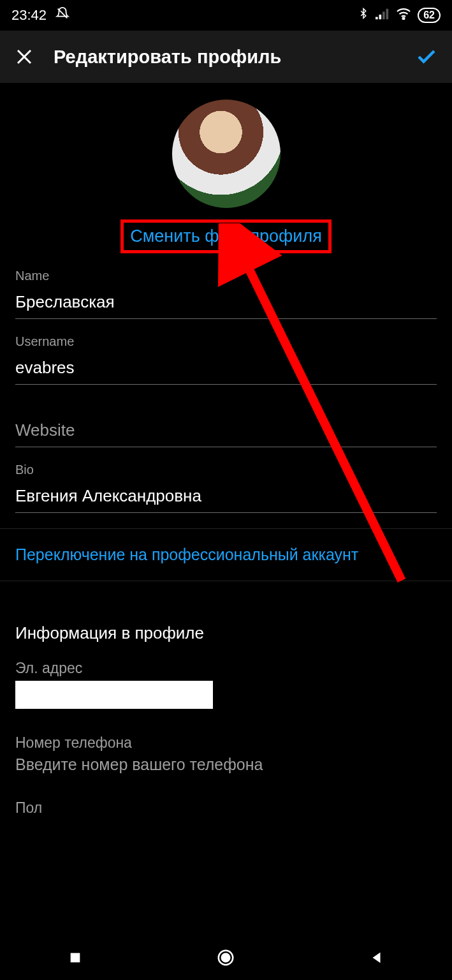 The image size is (452, 980). What do you see at coordinates (226, 498) in the screenshot?
I see `bio-input` at bounding box center [226, 498].